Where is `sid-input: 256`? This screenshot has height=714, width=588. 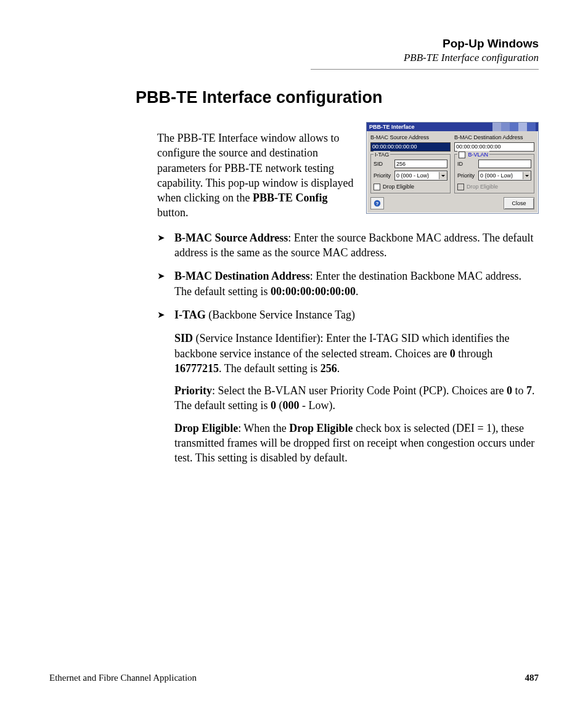
sid-input: 256 is located at coordinates (421, 164).